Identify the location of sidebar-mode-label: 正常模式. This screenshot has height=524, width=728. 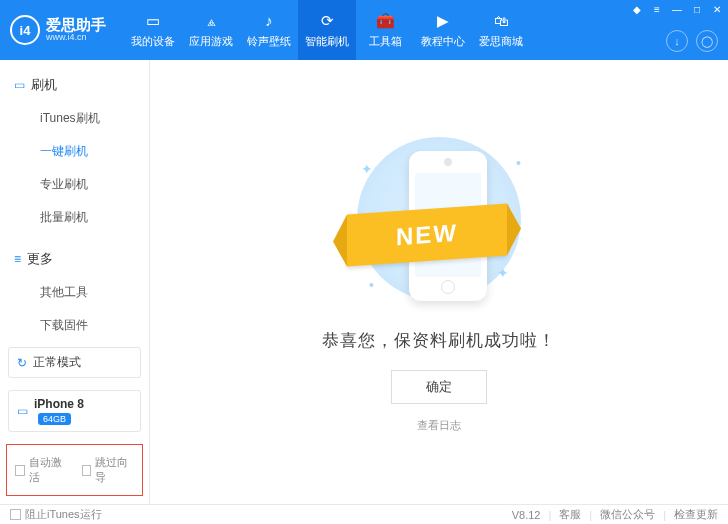
(57, 362).